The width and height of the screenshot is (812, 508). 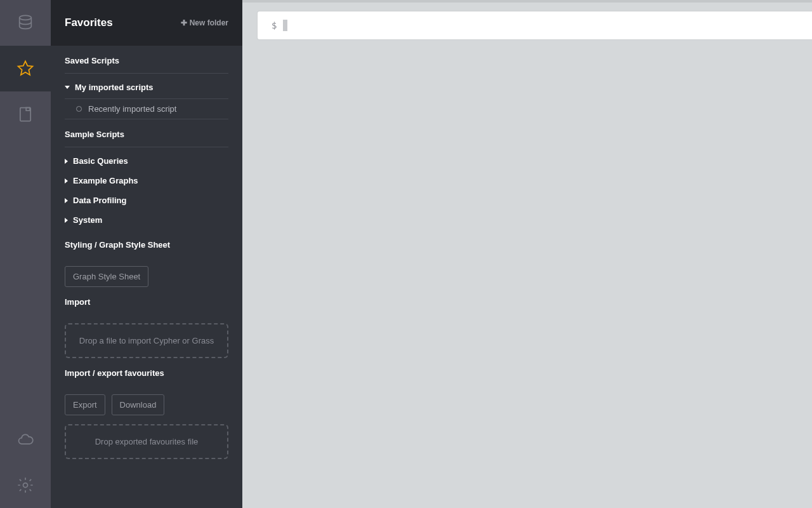 I want to click on rail-database, so click(x=25, y=23).